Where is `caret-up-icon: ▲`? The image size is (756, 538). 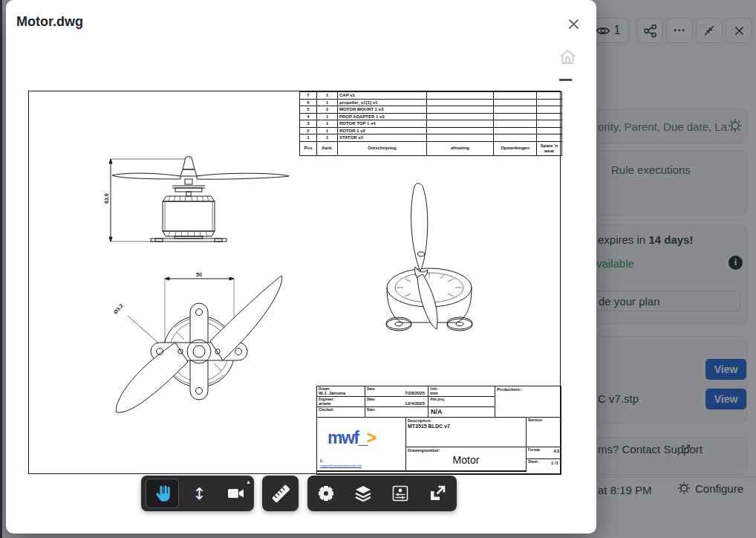 caret-up-icon: ▲ is located at coordinates (248, 482).